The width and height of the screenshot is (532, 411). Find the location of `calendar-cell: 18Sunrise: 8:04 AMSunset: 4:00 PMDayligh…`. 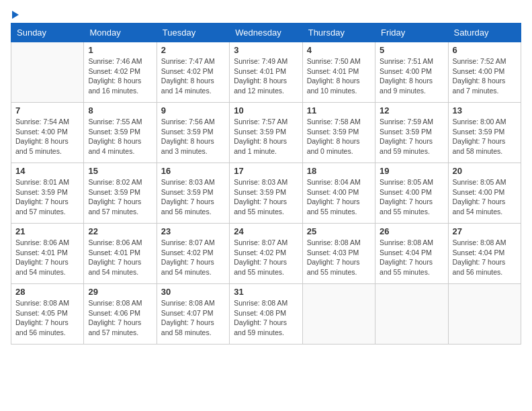

calendar-cell: 18Sunrise: 8:04 AMSunset: 4:00 PMDayligh… is located at coordinates (339, 193).